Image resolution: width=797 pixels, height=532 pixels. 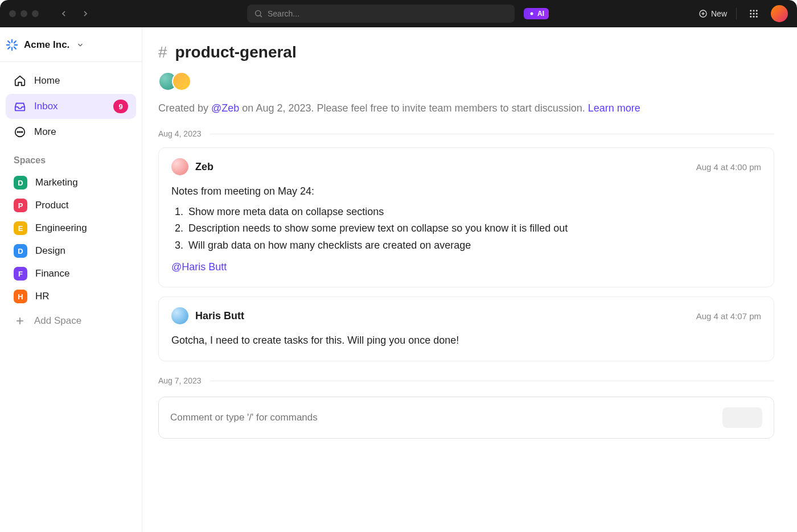 I want to click on sidebar-label: Home, so click(x=47, y=81).